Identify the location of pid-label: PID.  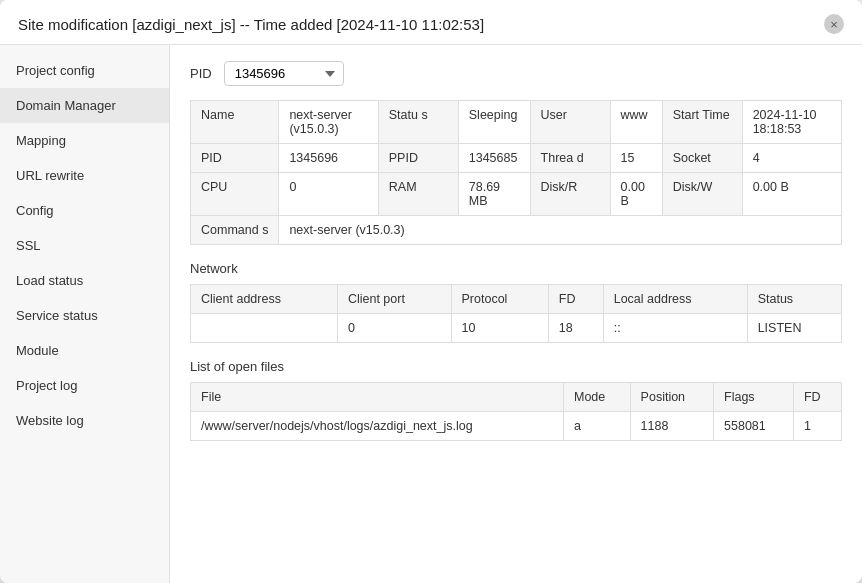
(201, 74).